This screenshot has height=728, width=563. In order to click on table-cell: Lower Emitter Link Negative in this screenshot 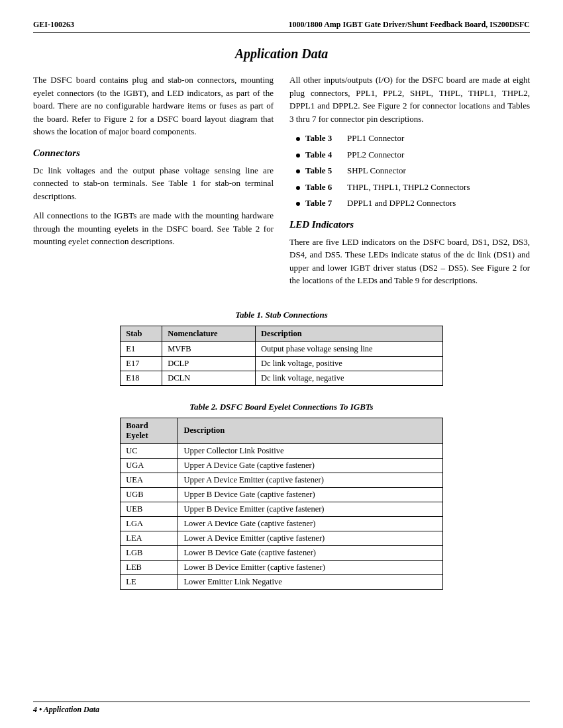, I will do `click(310, 582)`.